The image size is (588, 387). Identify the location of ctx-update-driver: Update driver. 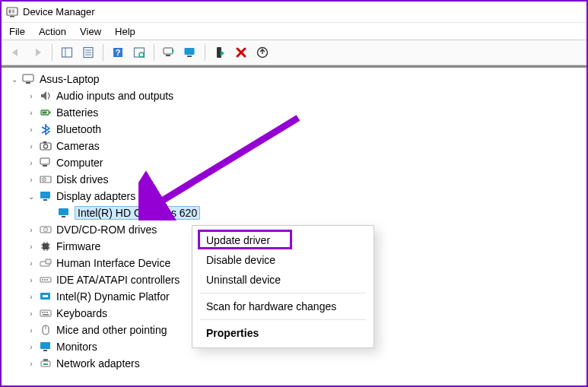
(283, 240).